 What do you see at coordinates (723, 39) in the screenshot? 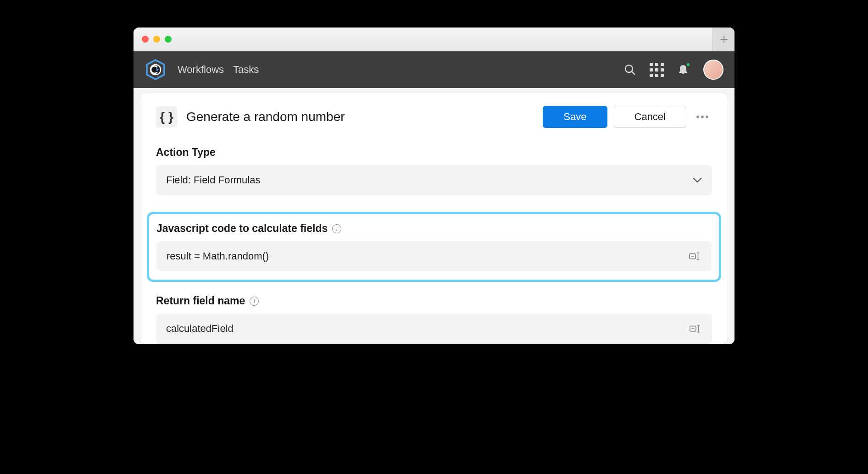
I see `new-tab-button` at bounding box center [723, 39].